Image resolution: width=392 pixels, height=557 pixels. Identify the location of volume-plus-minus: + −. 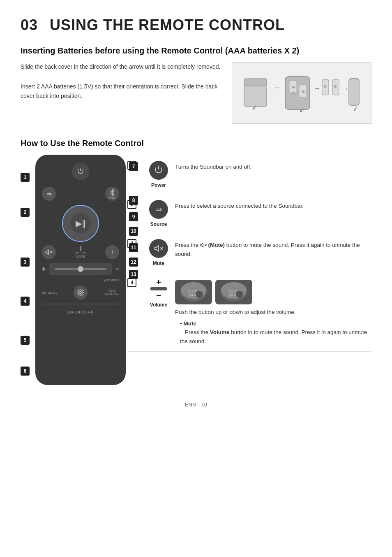
(159, 289).